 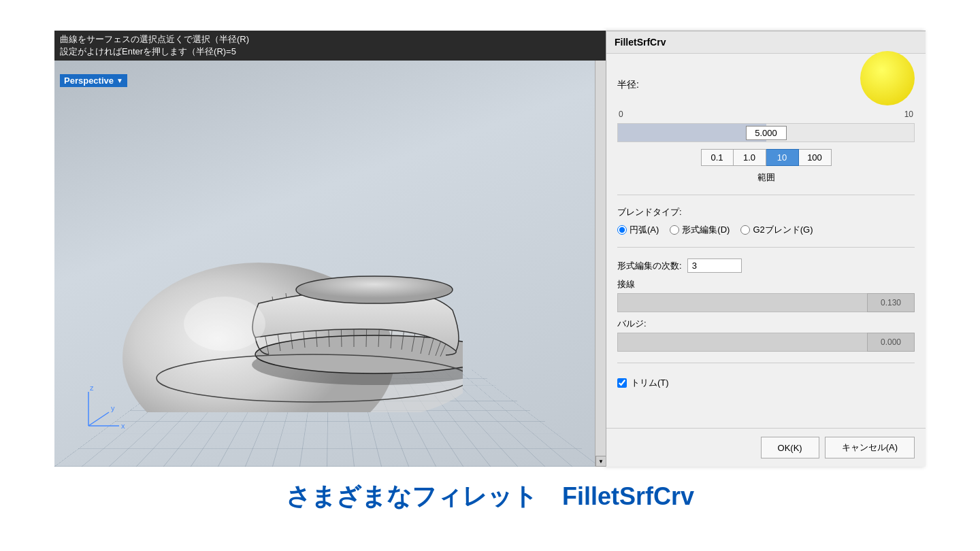 I want to click on scroll-down-button: ▼, so click(x=600, y=461).